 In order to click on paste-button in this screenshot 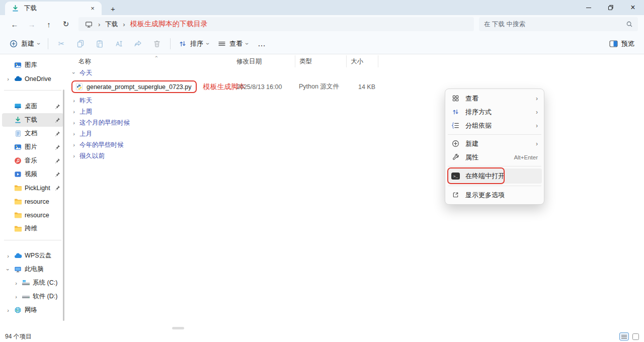, I will do `click(100, 44)`.